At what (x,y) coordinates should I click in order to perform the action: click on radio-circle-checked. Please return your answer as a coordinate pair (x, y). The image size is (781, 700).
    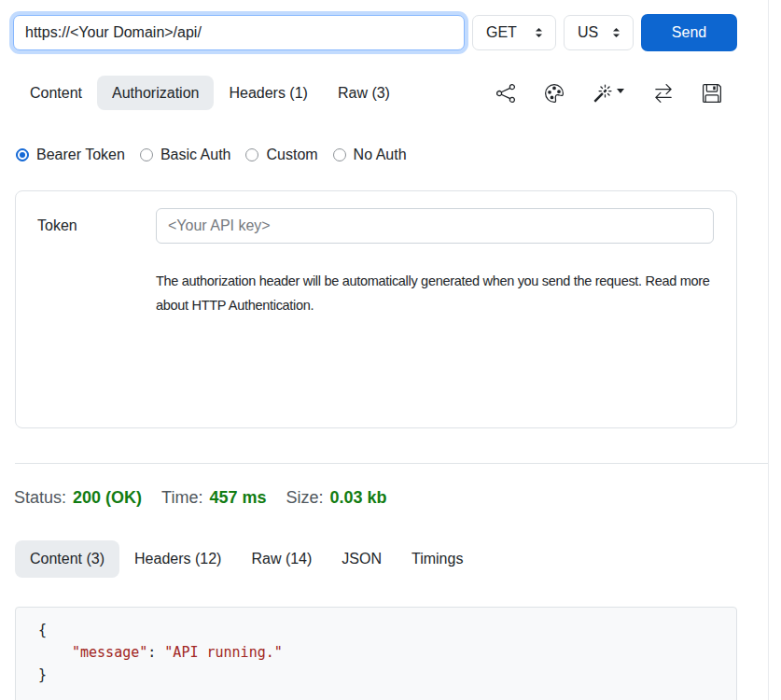
    Looking at the image, I should click on (22, 155).